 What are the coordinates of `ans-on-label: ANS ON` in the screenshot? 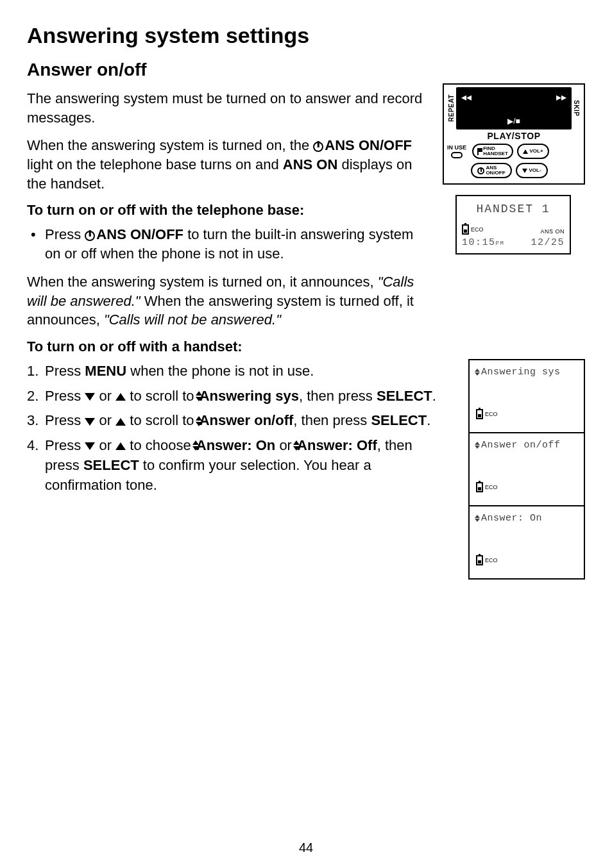 It's located at (552, 231).